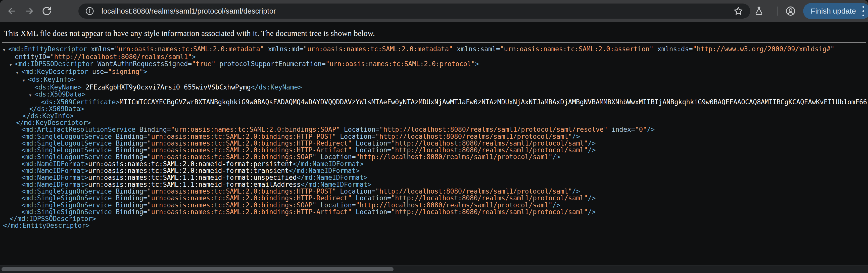 The width and height of the screenshot is (868, 273). I want to click on back-button, so click(11, 11).